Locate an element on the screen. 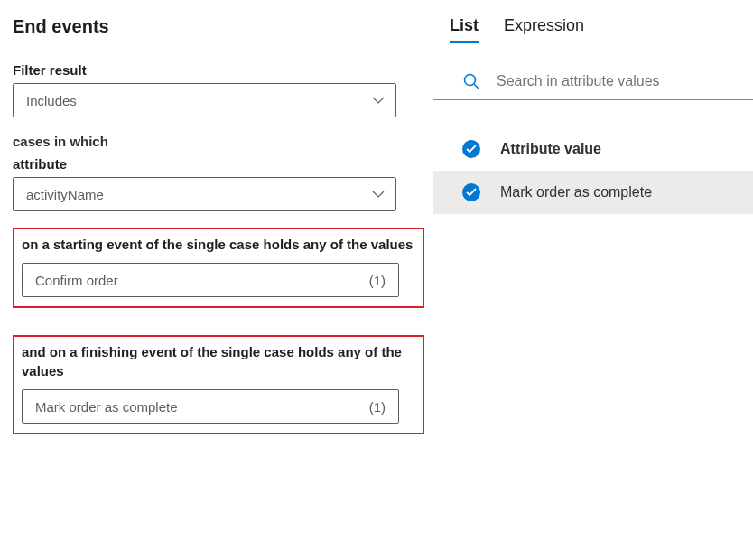 The image size is (753, 560). attribute-value: activityName is located at coordinates (65, 195).